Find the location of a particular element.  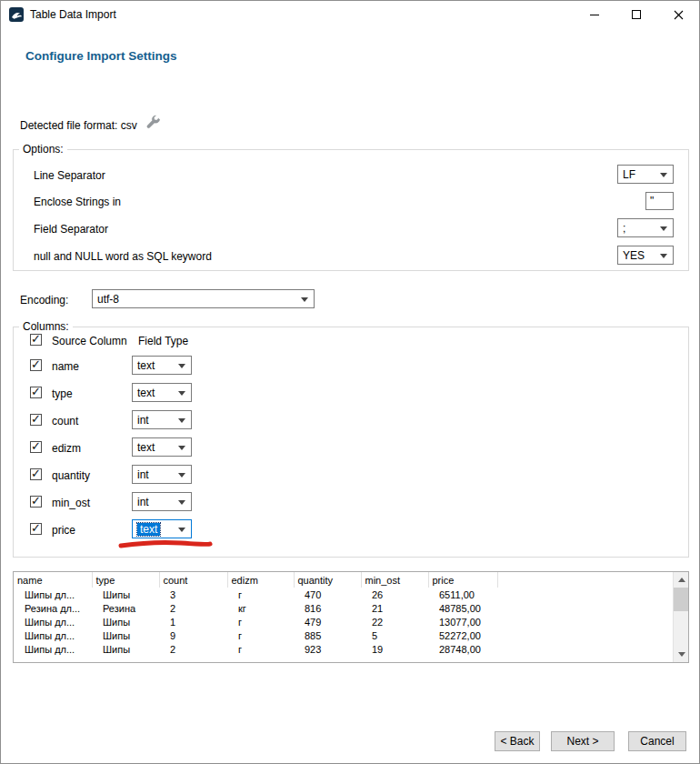

page-title: Configure Import Settings is located at coordinates (102, 56).